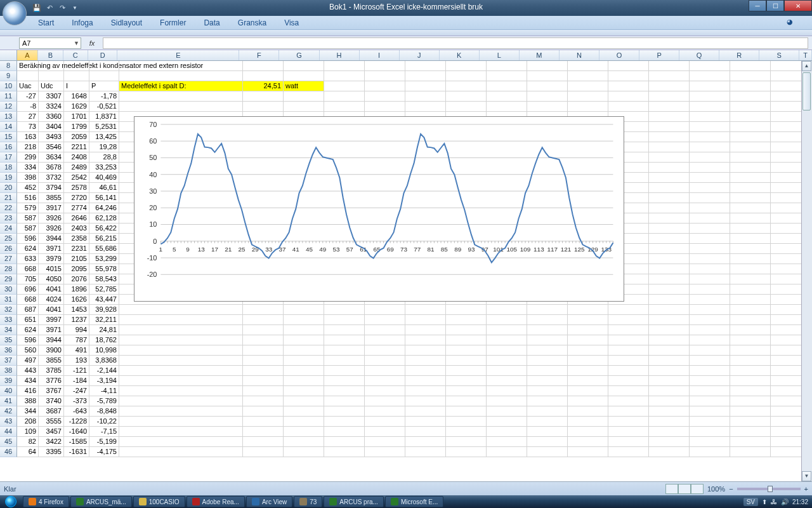 The height and width of the screenshot is (508, 812). Describe the element at coordinates (28, 147) in the screenshot. I see `cell: 218` at that location.